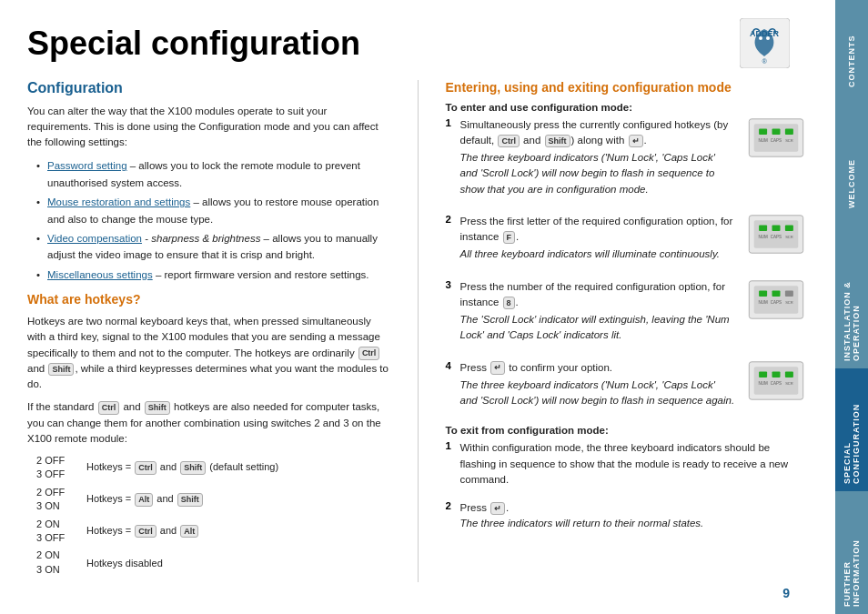  I want to click on password-link: Password setting, so click(87, 166).